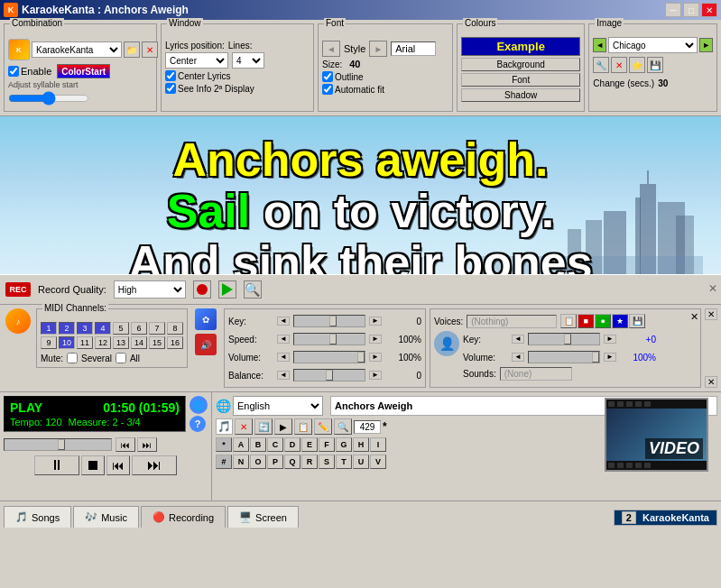 The width and height of the screenshot is (721, 588). Describe the element at coordinates (202, 289) in the screenshot. I see `record-options-btn` at that location.